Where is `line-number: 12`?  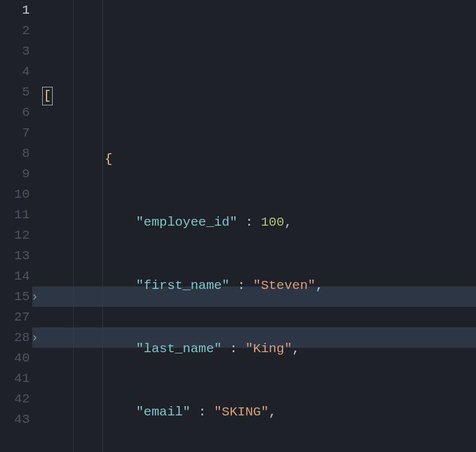
line-number: 12 is located at coordinates (15, 236).